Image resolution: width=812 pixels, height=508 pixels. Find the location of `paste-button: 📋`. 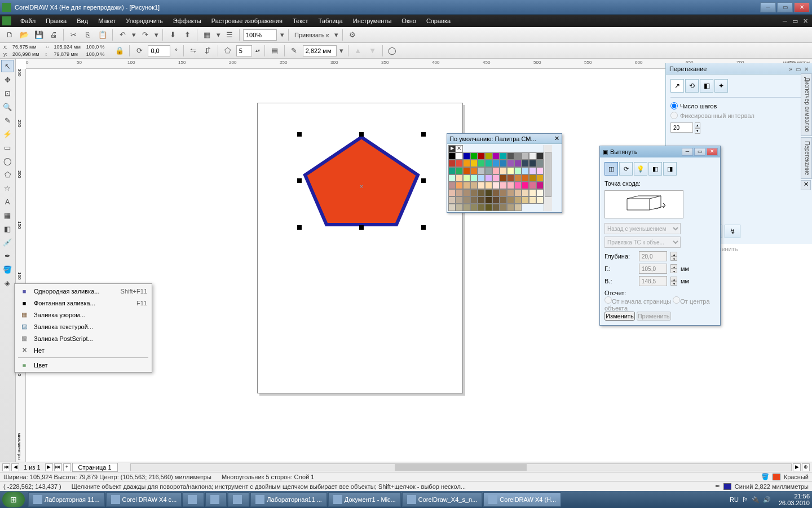

paste-button: 📋 is located at coordinates (103, 35).